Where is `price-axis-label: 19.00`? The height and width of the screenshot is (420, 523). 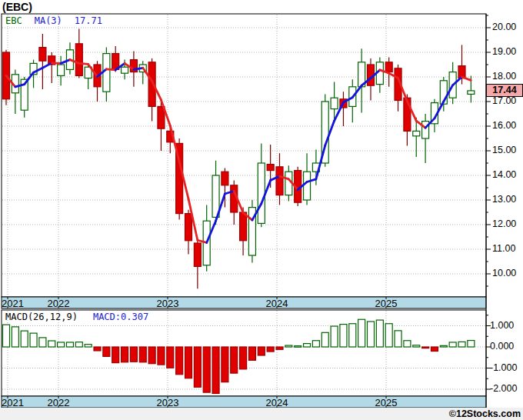
price-axis-label: 19.00 is located at coordinates (505, 52).